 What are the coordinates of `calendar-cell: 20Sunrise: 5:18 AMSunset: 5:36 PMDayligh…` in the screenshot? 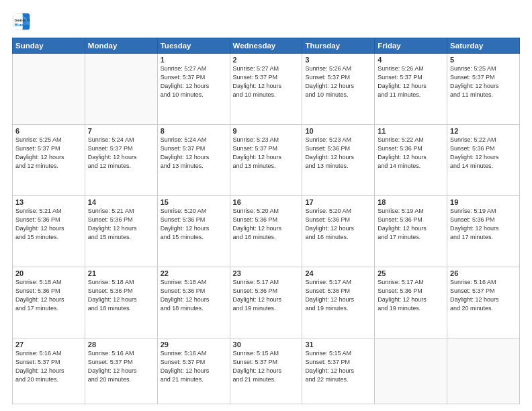 It's located at (49, 302).